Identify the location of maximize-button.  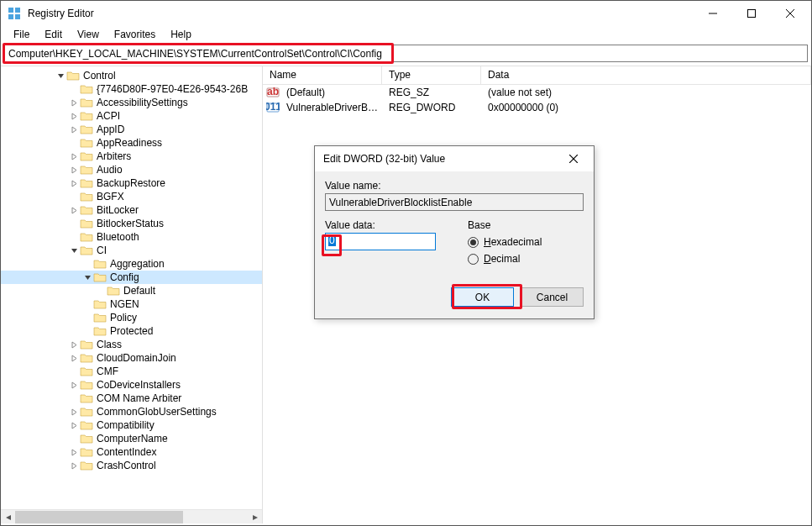
(752, 13).